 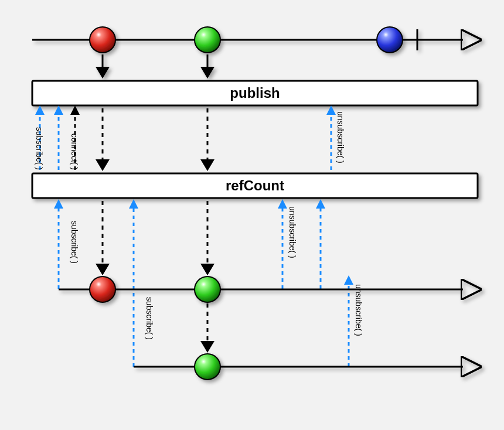 I want to click on call-unsubscribe-to-publish: unsubscribe( ), so click(x=336, y=138).